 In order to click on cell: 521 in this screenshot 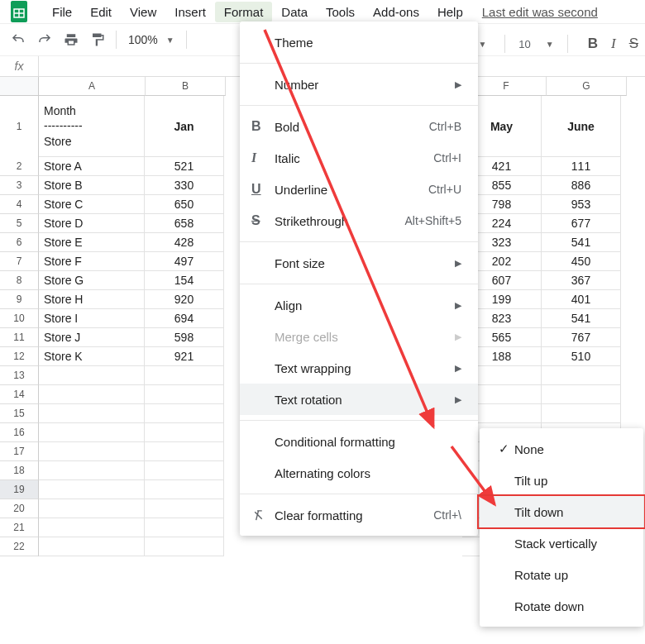, I will do `click(184, 167)`.